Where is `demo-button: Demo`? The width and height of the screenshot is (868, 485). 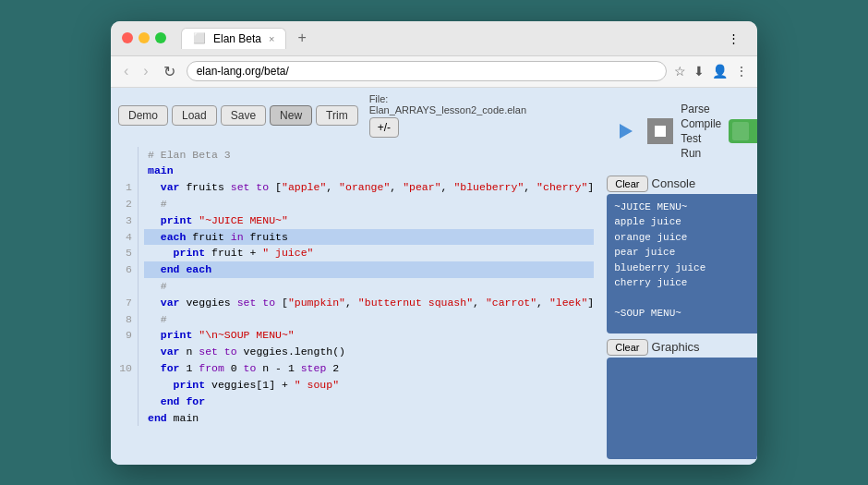
demo-button: Demo is located at coordinates (143, 115).